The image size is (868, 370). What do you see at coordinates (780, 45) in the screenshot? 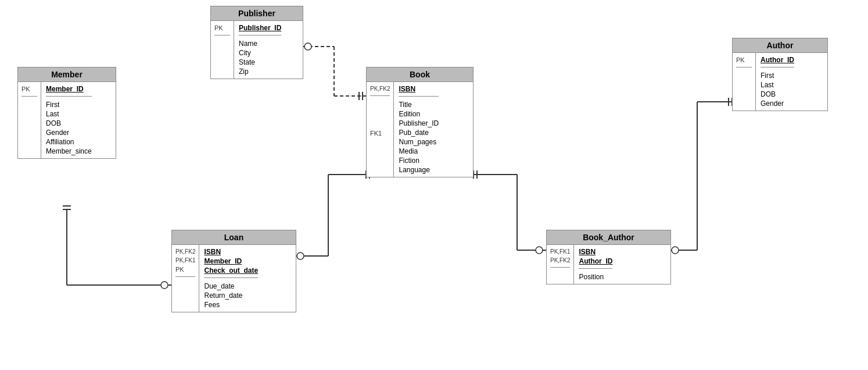
I see `author-title: Author` at bounding box center [780, 45].